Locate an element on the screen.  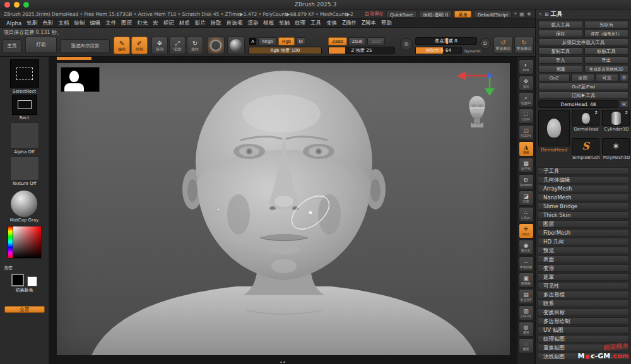
menu-item: 拾取 is located at coordinates (216, 23).